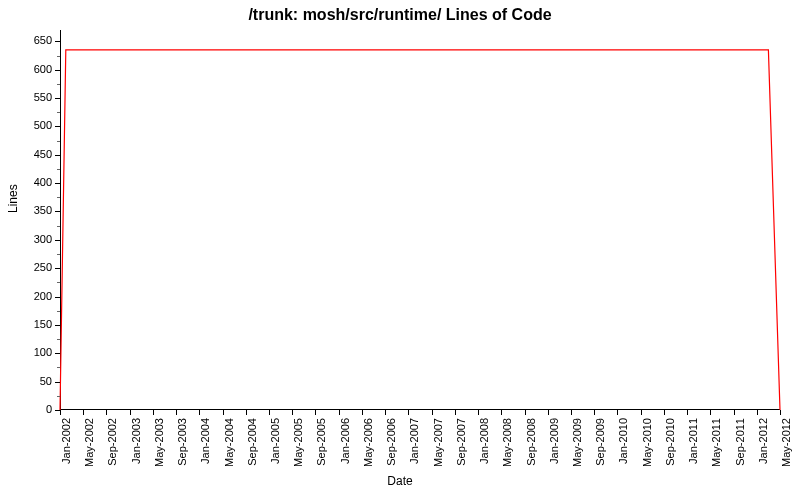 Image resolution: width=800 pixels, height=500 pixels. What do you see at coordinates (27, 296) in the screenshot?
I see `y-tick-label: 200` at bounding box center [27, 296].